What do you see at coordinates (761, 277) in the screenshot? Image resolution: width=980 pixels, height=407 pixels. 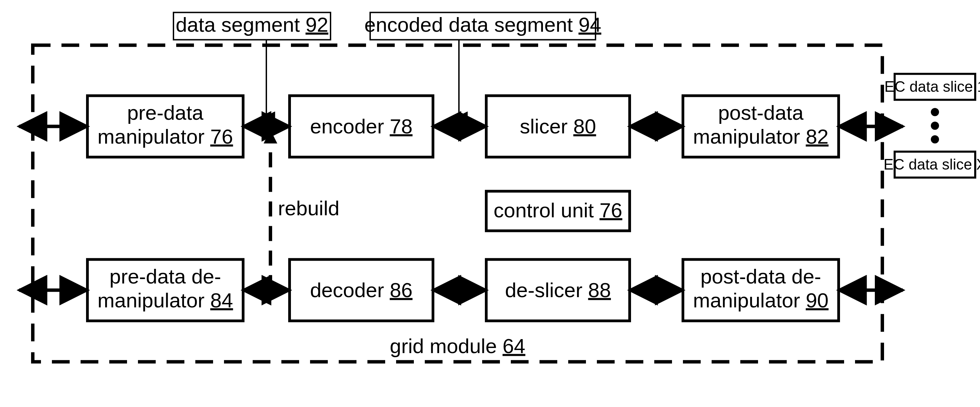 I see `post-data-de-manipulator-l1: post-data de-` at bounding box center [761, 277].